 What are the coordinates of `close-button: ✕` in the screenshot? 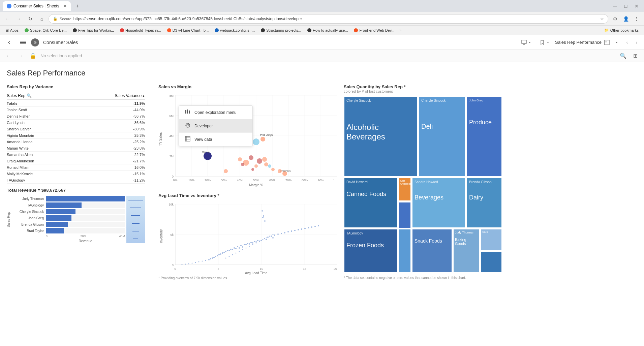 It's located at (637, 6).